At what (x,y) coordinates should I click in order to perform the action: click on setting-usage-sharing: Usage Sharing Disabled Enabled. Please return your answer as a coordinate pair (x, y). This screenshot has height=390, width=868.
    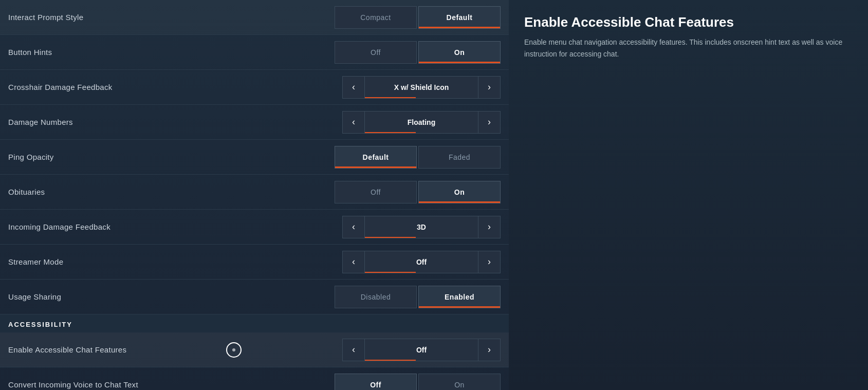
    Looking at the image, I should click on (254, 297).